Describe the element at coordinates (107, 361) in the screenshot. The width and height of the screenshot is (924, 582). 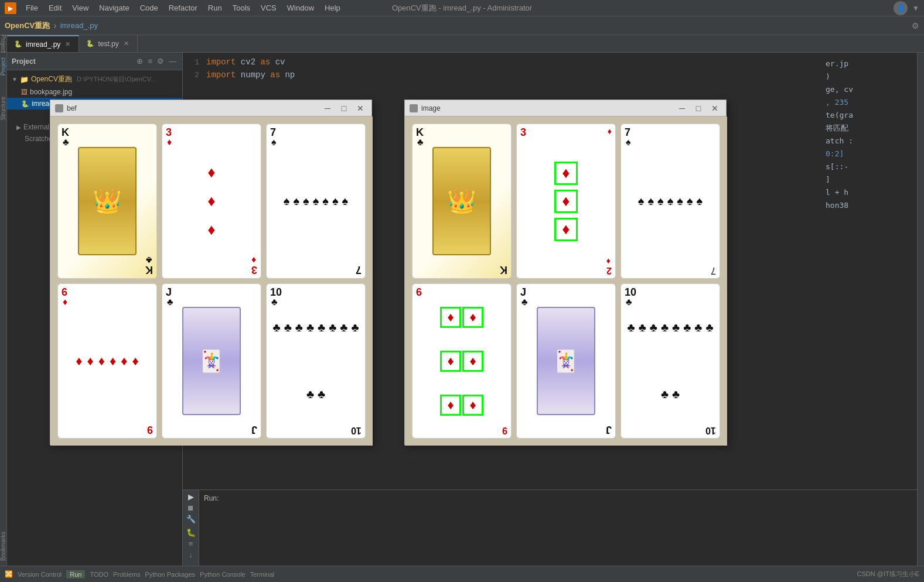
I see `card-6-diamonds: 6 ♦ ♦ ♦ ♦ ♦ ♦ ♦ 9` at that location.